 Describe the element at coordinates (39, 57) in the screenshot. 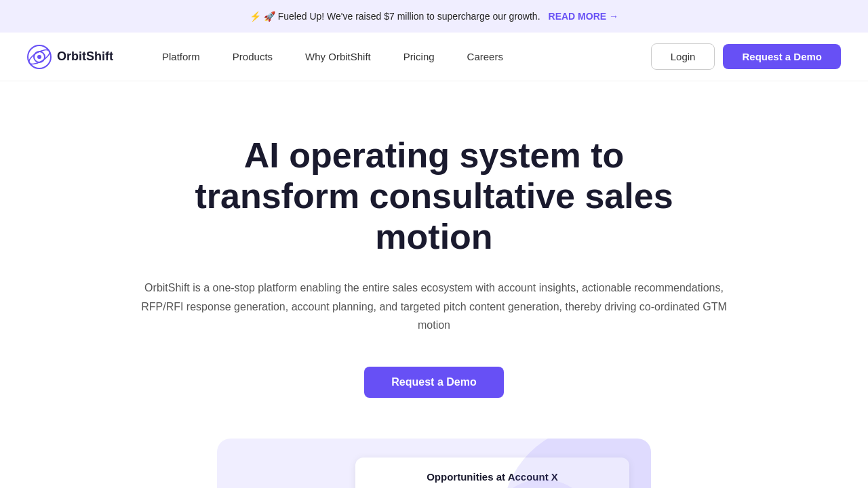

I see `logo-icon` at that location.